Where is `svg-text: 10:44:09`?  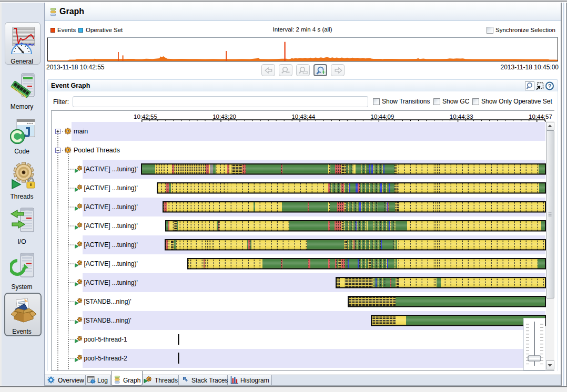 svg-text: 10:44:09 is located at coordinates (383, 117).